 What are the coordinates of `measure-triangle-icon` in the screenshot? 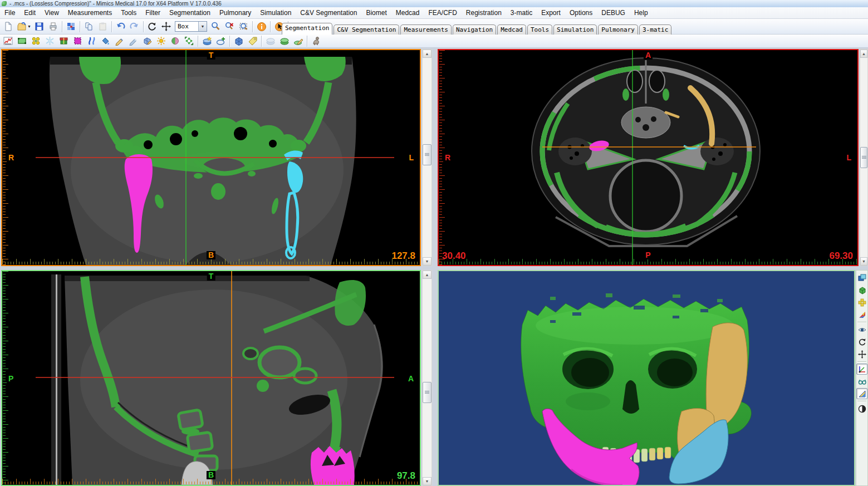 It's located at (862, 394).